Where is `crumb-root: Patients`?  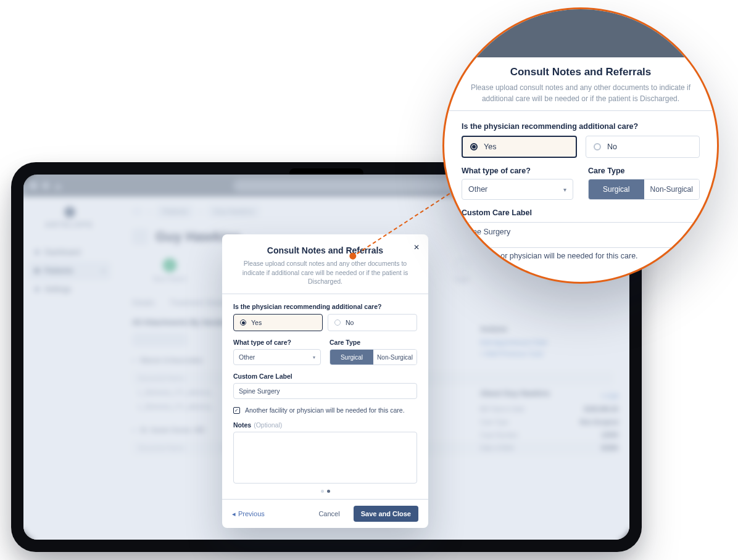 crumb-root: Patients is located at coordinates (175, 212).